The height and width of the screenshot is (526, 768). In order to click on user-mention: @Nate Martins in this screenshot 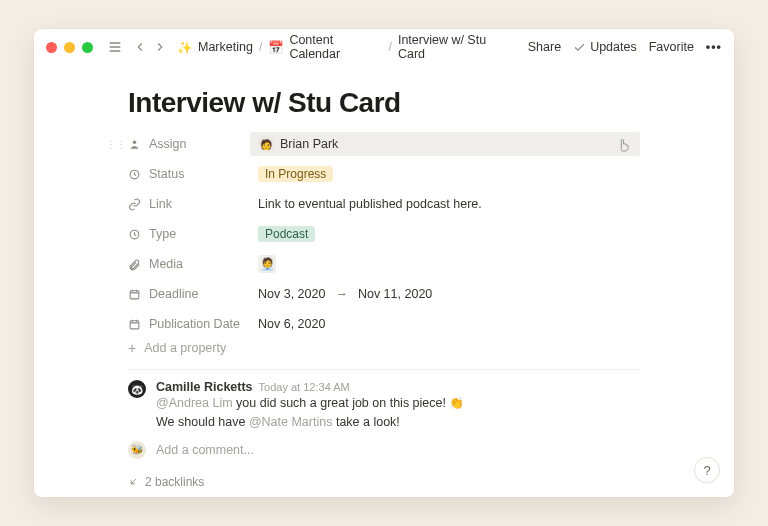, I will do `click(291, 422)`.